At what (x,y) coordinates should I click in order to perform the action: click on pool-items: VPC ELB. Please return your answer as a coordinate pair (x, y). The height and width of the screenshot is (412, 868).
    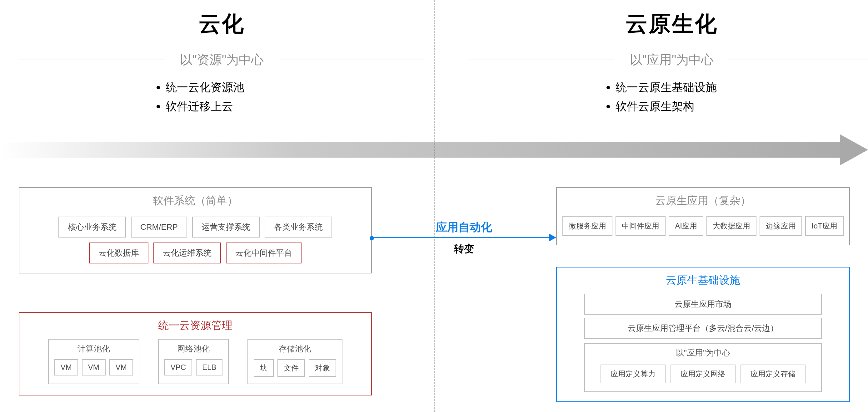
    Looking at the image, I should click on (193, 368).